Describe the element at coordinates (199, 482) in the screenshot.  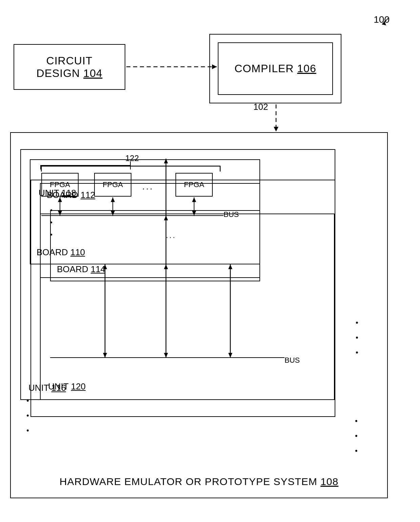
I see `hw-emulator-label: HARDWARE EMULATOR OR PROTOTYPE SYSTEM 10…` at that location.